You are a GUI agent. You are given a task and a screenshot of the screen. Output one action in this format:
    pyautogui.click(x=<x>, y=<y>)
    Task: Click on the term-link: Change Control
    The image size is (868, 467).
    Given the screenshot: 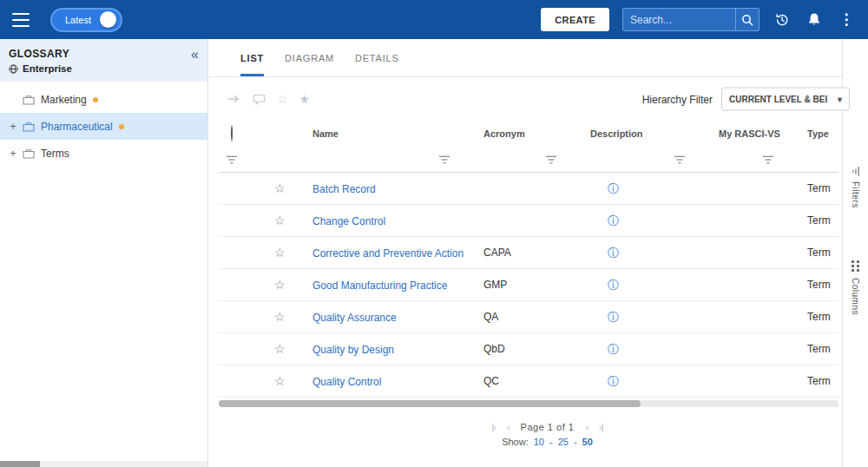 What is the action you would take?
    pyautogui.click(x=349, y=221)
    